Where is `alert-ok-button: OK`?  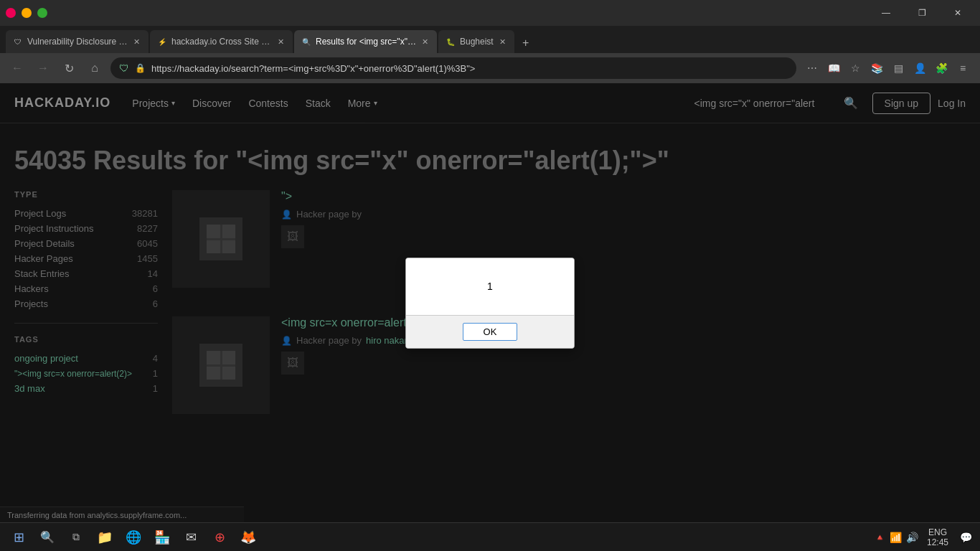
alert-ok-button: OK is located at coordinates (491, 331).